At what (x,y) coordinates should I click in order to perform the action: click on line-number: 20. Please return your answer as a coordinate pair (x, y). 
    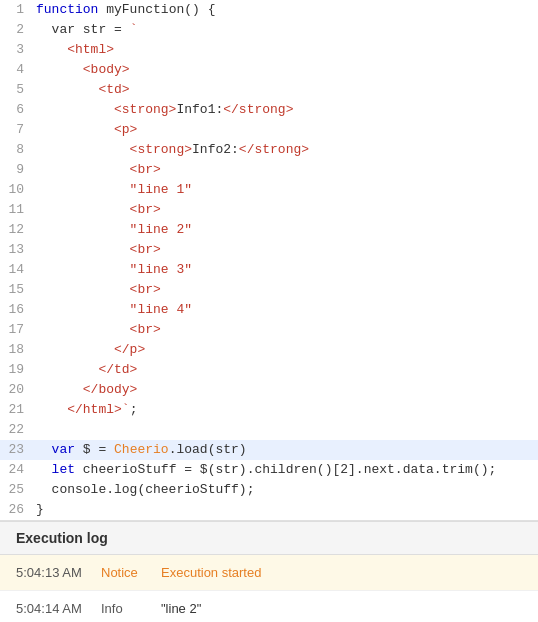
    Looking at the image, I should click on (18, 390).